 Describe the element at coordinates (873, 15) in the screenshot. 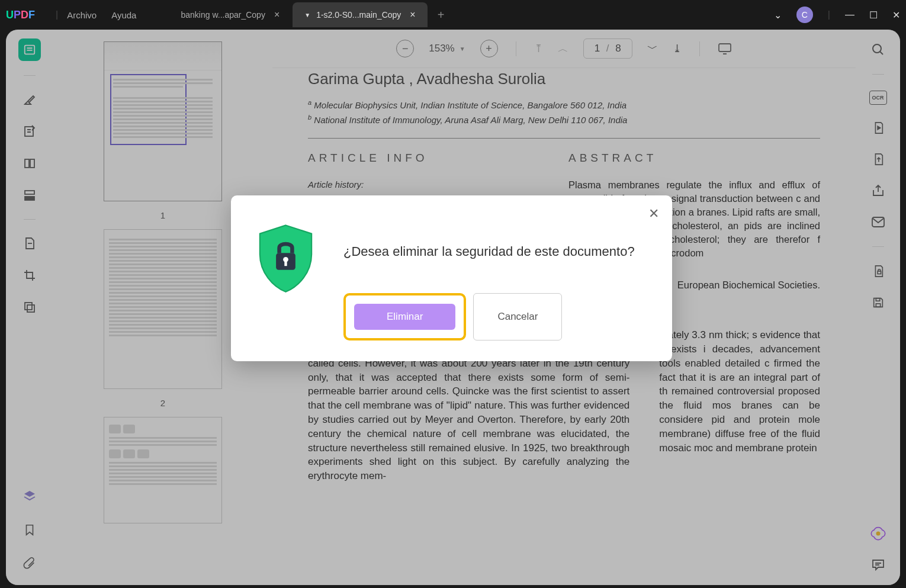

I see `maximize-icon: ☐` at that location.